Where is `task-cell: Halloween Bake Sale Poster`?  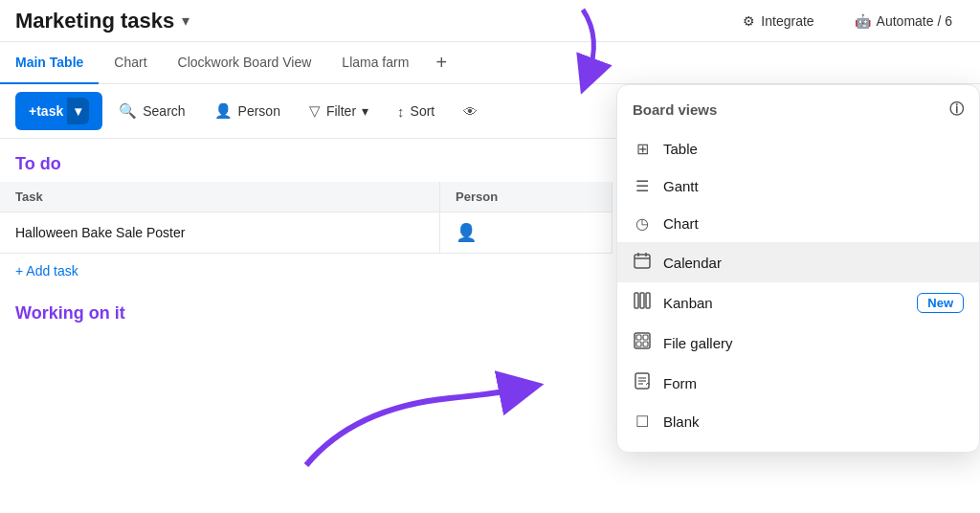 task-cell: Halloween Bake Sale Poster is located at coordinates (220, 234).